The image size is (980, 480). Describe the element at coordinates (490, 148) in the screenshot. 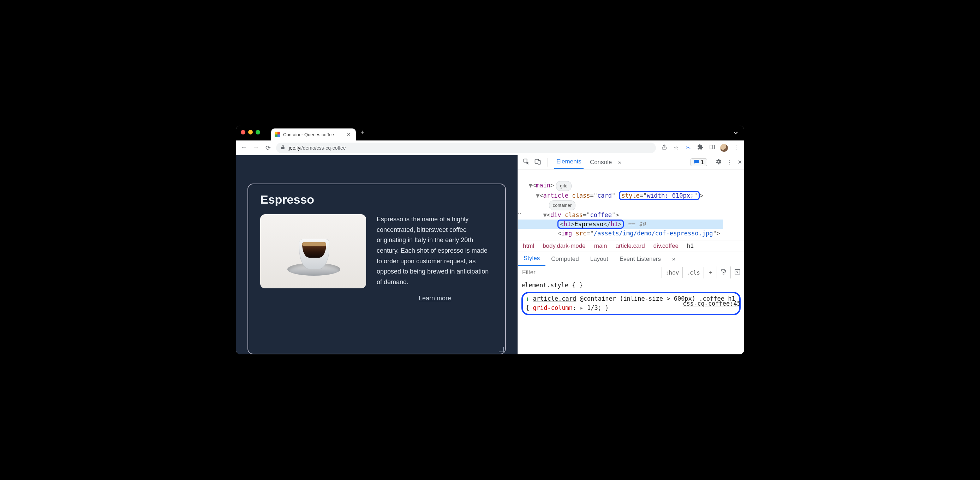

I see `toolbar: ← → ⟳ jec.fyi/demo/css-cq-coffee ☆ ✂ ⋮` at that location.